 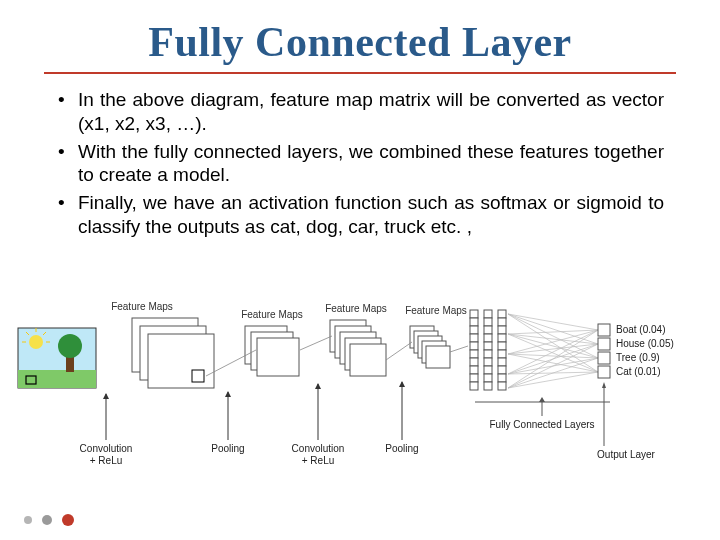 What do you see at coordinates (360, 215) in the screenshot?
I see `bullet-item: Finally, we have an activation function …` at bounding box center [360, 215].